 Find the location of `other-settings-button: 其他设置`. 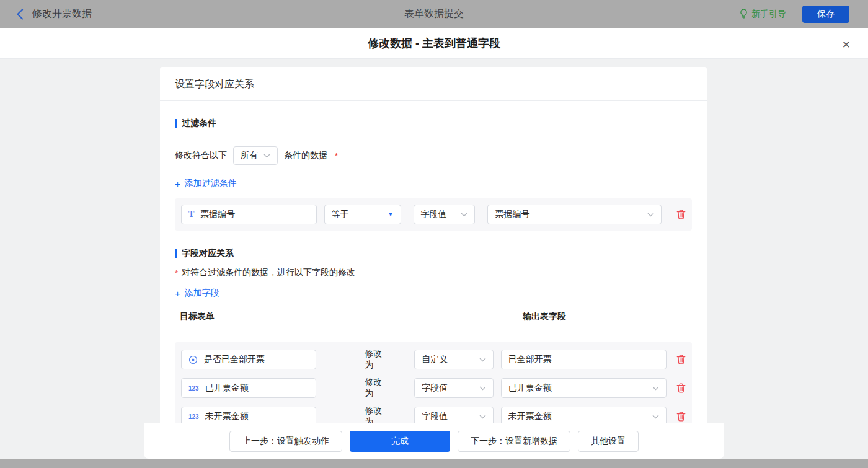

other-settings-button: 其他设置 is located at coordinates (608, 441).